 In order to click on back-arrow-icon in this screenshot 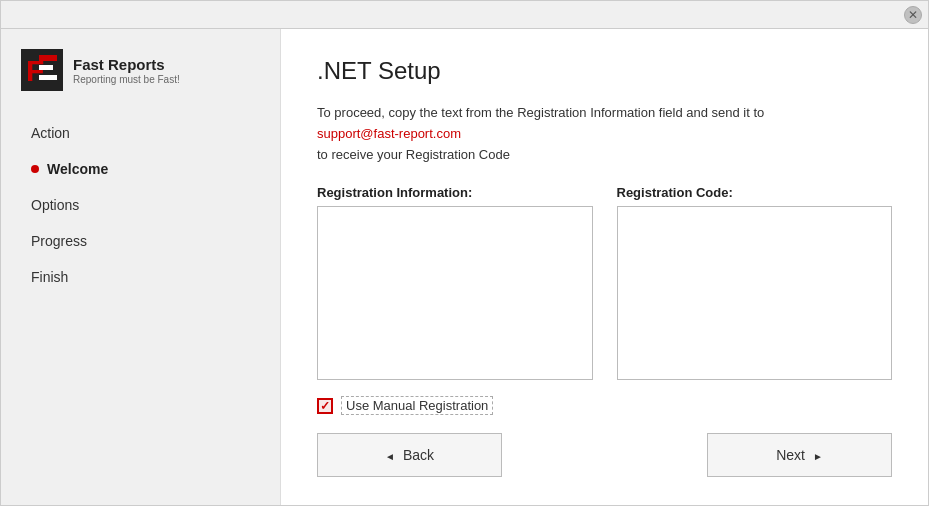, I will do `click(390, 455)`.